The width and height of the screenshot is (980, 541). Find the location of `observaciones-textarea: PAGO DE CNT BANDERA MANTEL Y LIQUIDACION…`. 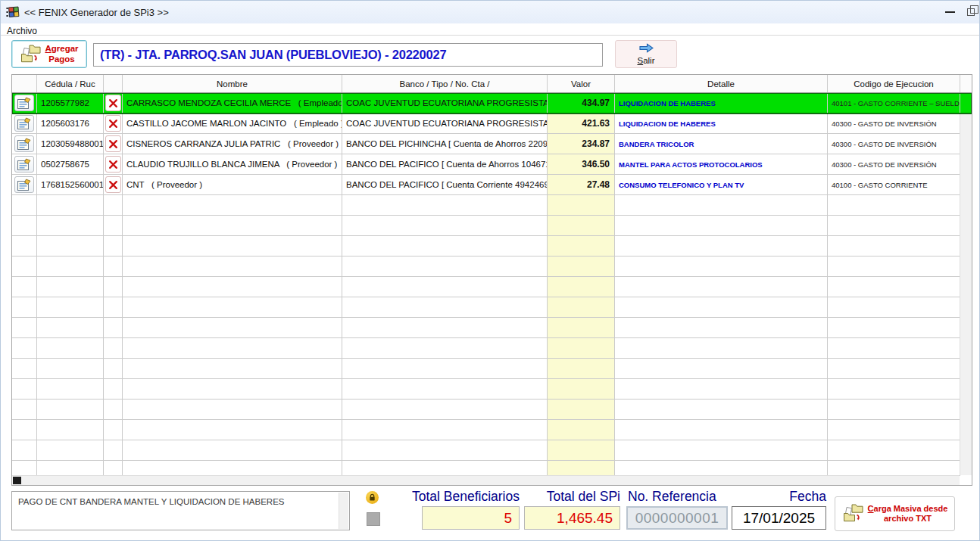

observaciones-textarea: PAGO DE CNT BANDERA MANTEL Y LIQUIDACION… is located at coordinates (180, 511).